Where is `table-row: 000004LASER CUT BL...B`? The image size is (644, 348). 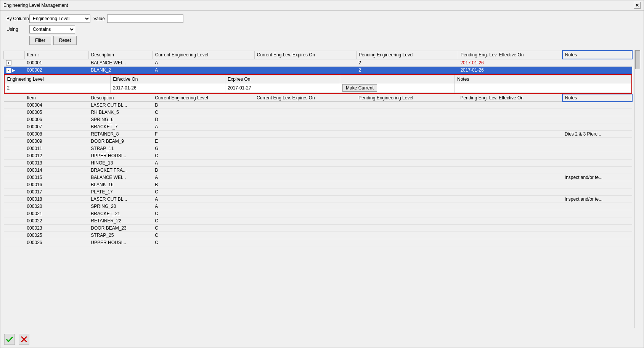
table-row: 000004LASER CUT BL...B is located at coordinates (318, 105).